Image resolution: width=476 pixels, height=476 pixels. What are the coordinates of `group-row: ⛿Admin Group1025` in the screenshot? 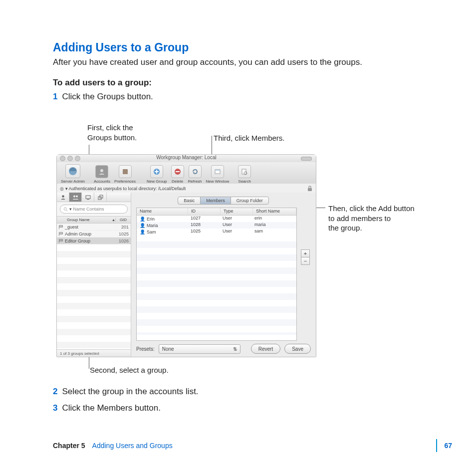 It's located at (94, 234).